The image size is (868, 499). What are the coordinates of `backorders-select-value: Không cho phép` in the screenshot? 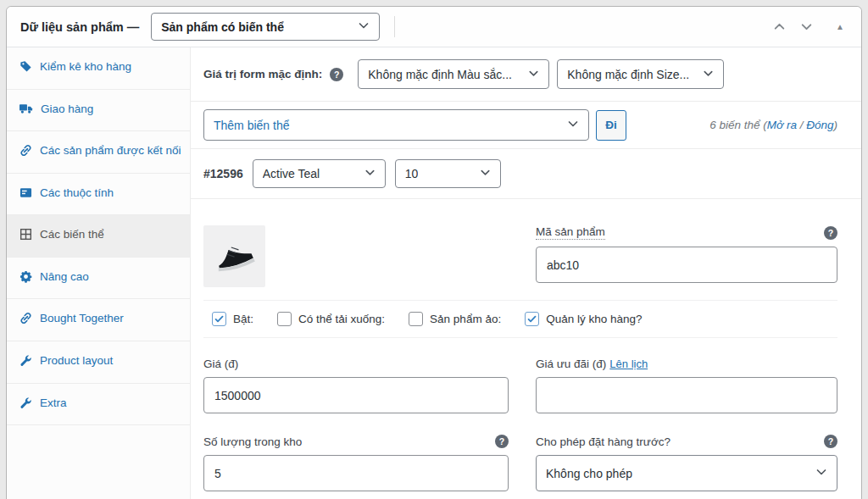 It's located at (589, 474).